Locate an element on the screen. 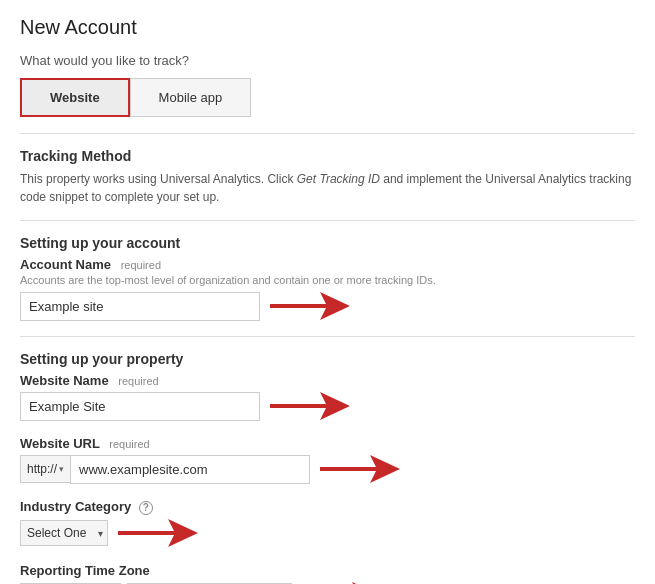 The height and width of the screenshot is (584, 655). industry-select-wrapper: Select One is located at coordinates (64, 533).